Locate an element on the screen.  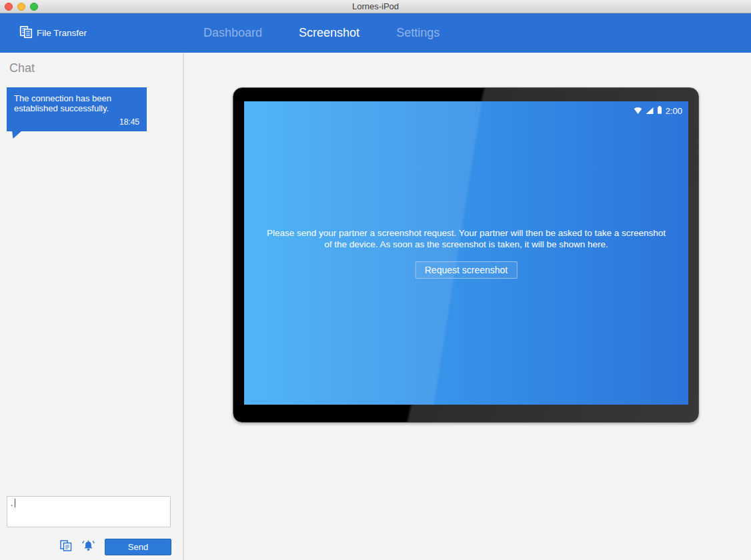
tab-settings: Settings is located at coordinates (418, 33).